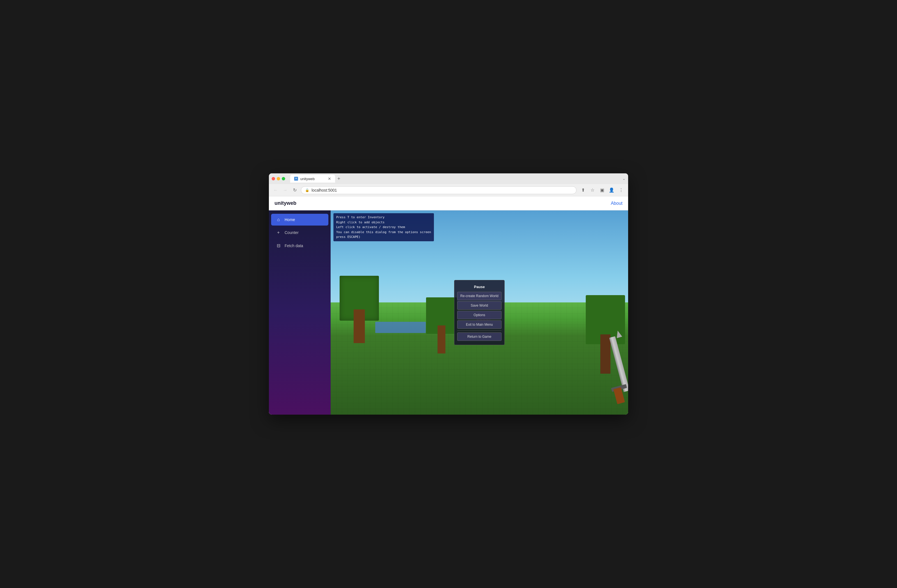 The width and height of the screenshot is (897, 588). I want to click on url-bar: 🔒 localhost:5001, so click(439, 190).